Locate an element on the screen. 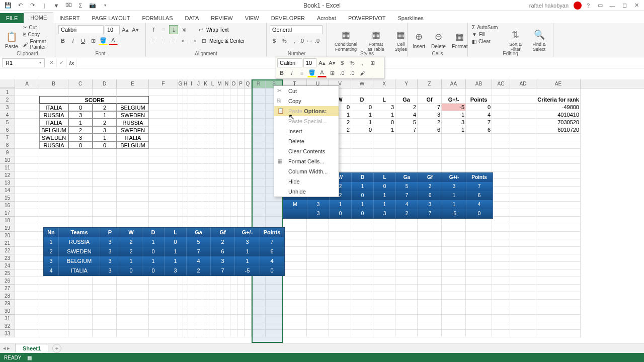 Image resolution: width=644 pixels, height=362 pixels. cell-I5 is located at coordinates (192, 123).